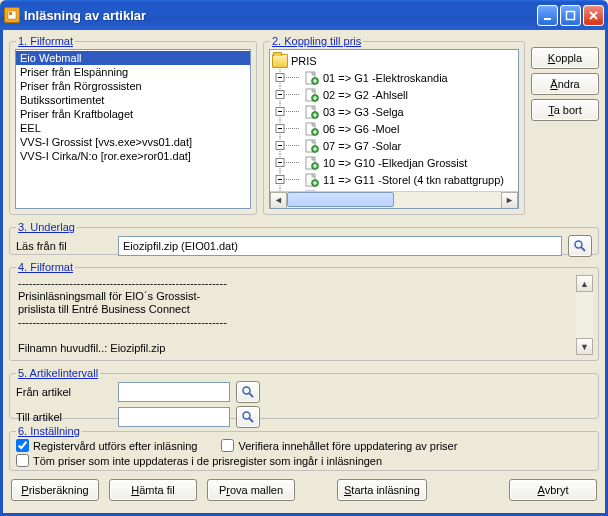 This screenshot has height=516, width=608. Describe the element at coordinates (64, 246) in the screenshot. I see `read-from-file-label: Läs från fil` at that location.